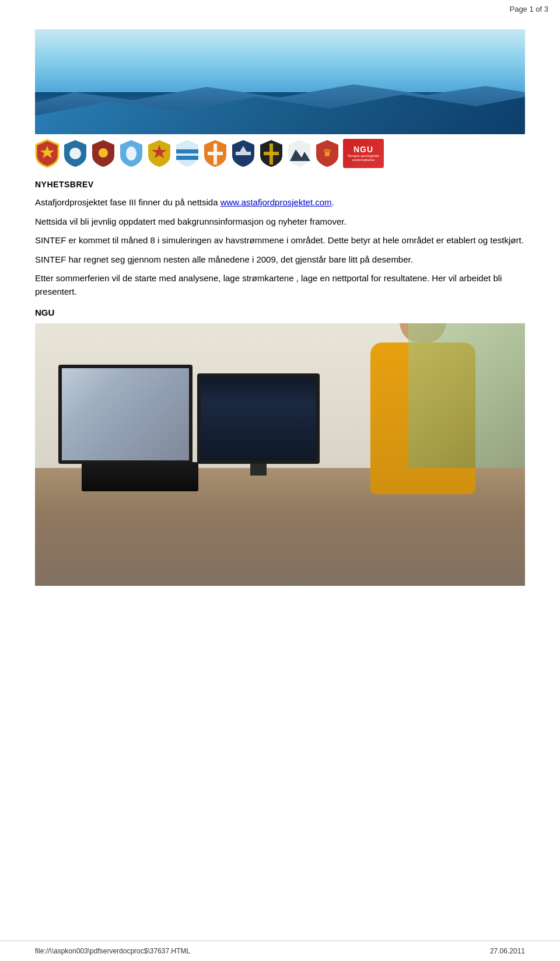 This screenshot has height=961, width=560. What do you see at coordinates (140, 477) in the screenshot?
I see `keyboard` at bounding box center [140, 477].